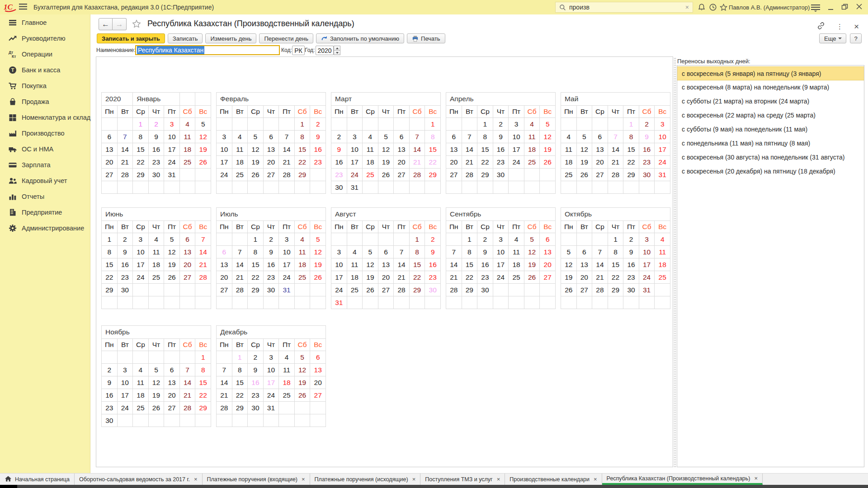 Image resolution: width=868 pixels, height=488 pixels. I want to click on transfer-item-5: с субботы (9 мая) на понедельник (11 мая…, so click(770, 129).